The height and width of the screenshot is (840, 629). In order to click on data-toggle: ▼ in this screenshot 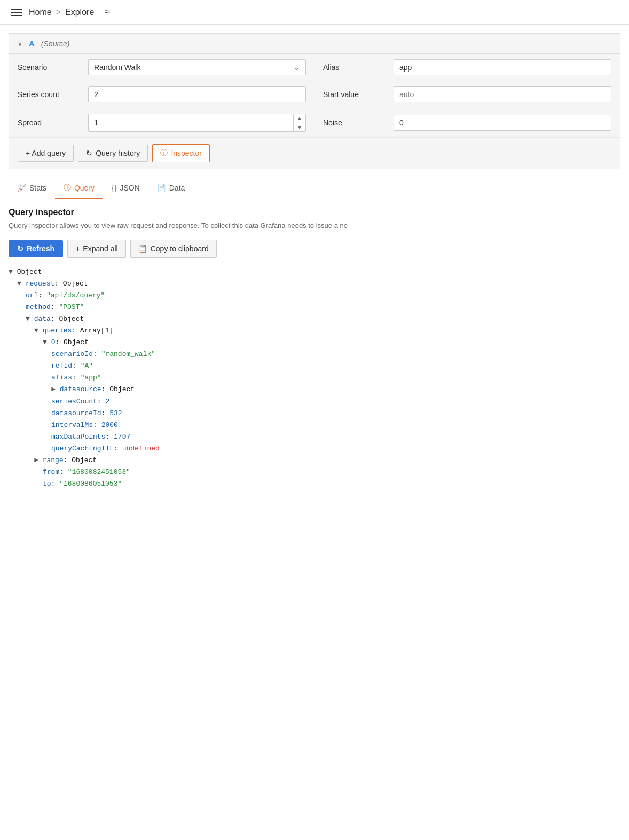, I will do `click(28, 319)`.